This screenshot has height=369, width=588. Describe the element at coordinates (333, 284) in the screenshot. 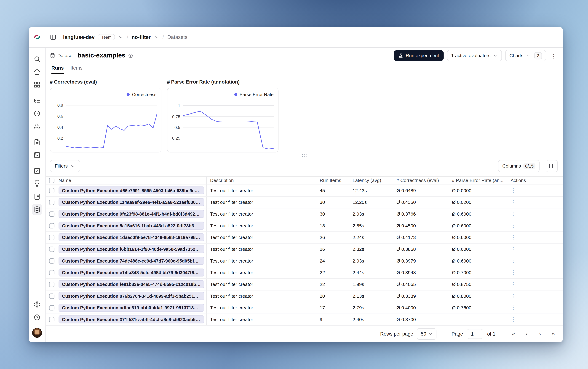

I see `run-items-value: 22` at that location.